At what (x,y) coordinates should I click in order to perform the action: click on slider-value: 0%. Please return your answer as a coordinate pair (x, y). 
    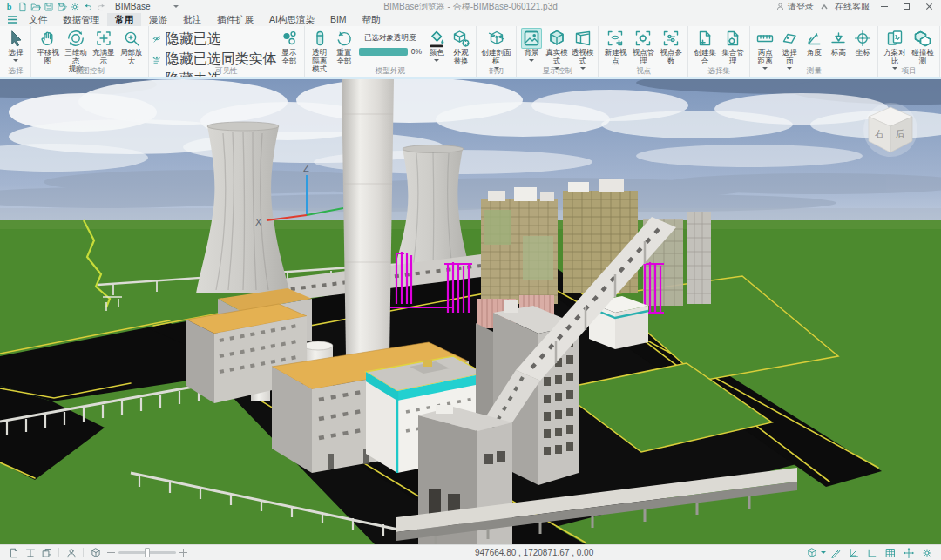
    Looking at the image, I should click on (416, 51).